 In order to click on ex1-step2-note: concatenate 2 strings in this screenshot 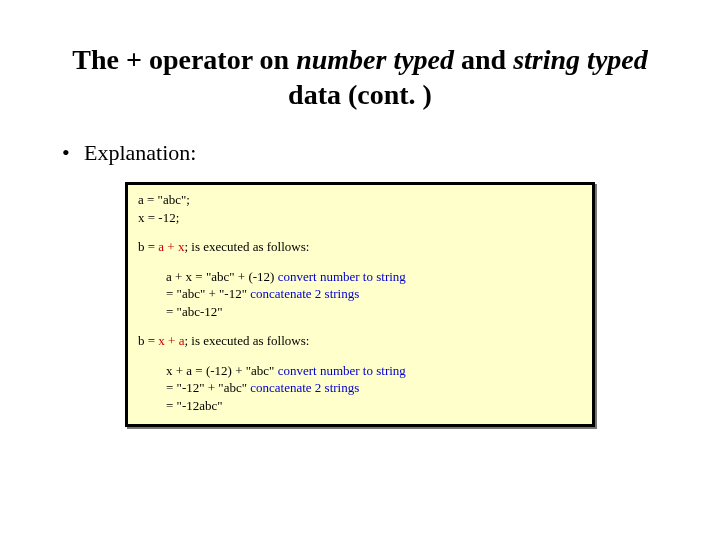, I will do `click(303, 294)`.